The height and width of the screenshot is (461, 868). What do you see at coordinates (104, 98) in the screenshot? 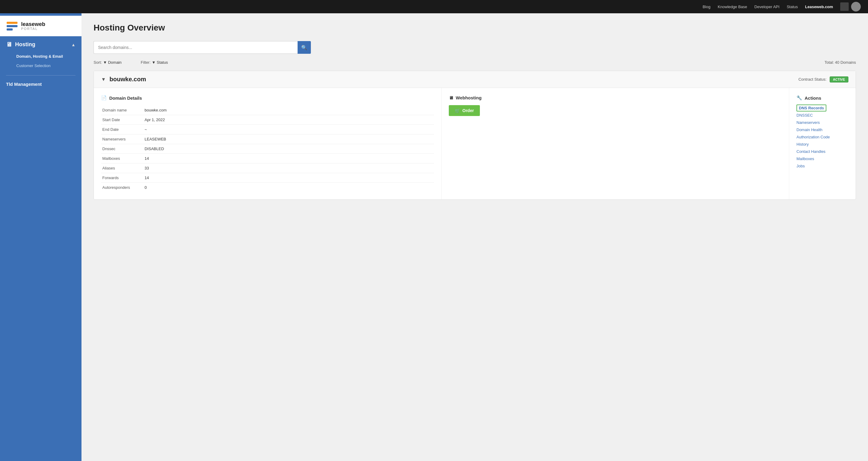
I see `domain-details-icon: 📄` at bounding box center [104, 98].